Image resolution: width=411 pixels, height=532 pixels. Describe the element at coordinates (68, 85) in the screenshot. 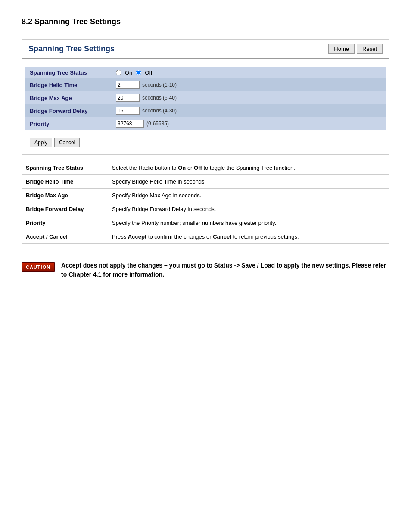

I see `field-label-bridge-hello-time: Bridge Hello Time` at that location.